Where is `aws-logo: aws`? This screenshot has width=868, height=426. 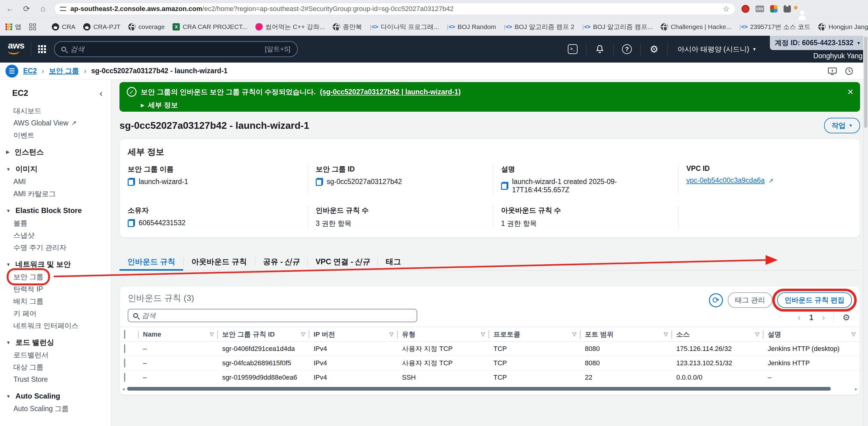
aws-logo: aws is located at coordinates (16, 48).